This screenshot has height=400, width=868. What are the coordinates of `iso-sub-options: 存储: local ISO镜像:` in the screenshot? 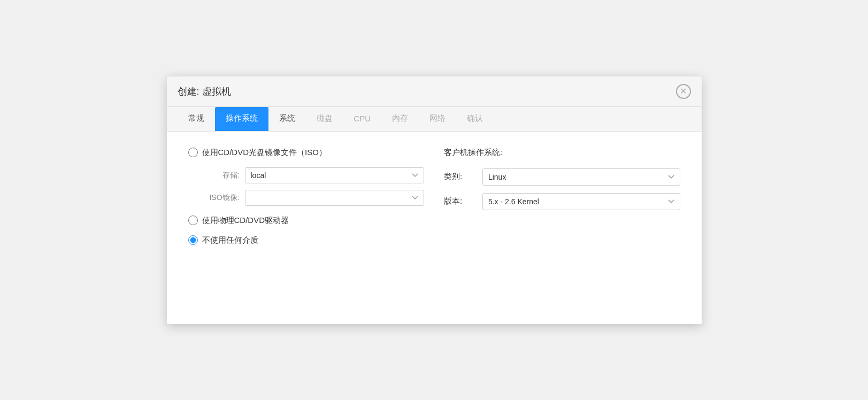 It's located at (313, 187).